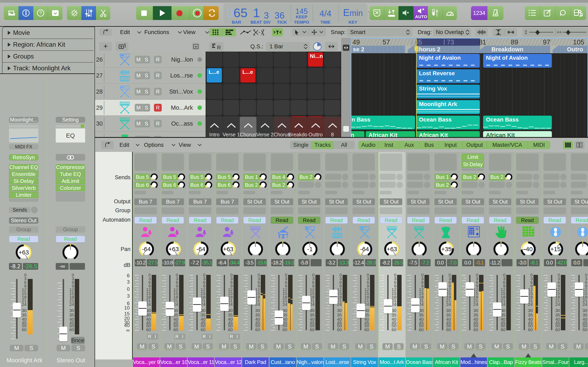  I want to click on svg-text: R, so click(219, 47).